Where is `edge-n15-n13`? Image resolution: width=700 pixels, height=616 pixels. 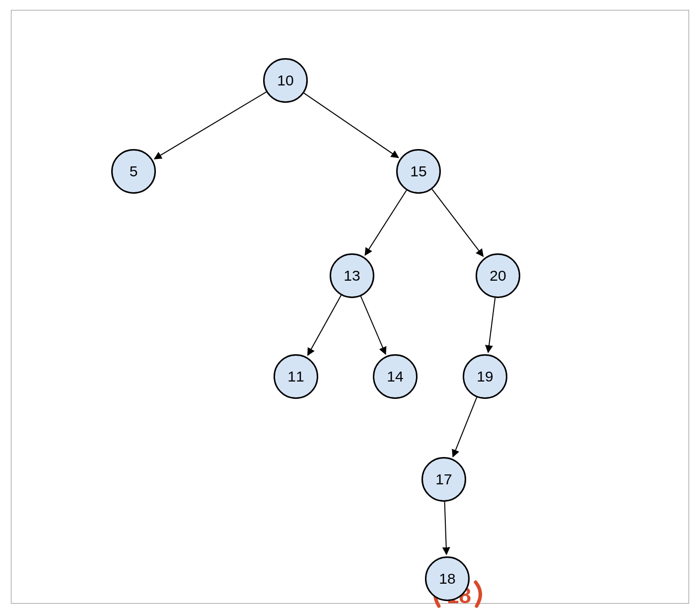 edge-n15-n13 is located at coordinates (385, 223).